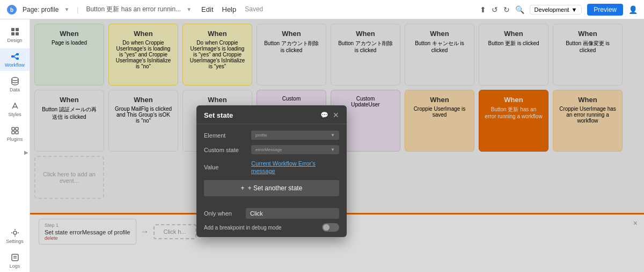 This screenshot has height=272, width=644. I want to click on modal-header-icons: 💬 ✕, so click(330, 115).